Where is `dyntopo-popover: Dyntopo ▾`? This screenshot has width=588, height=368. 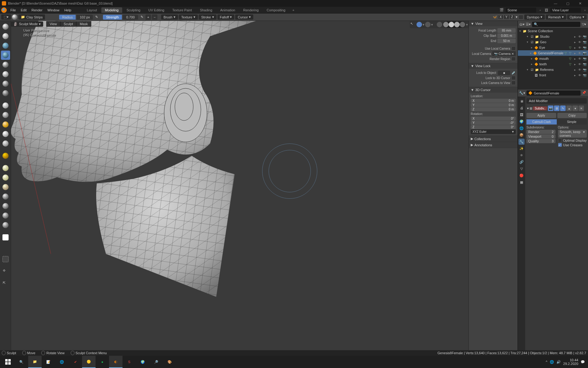
dyntopo-popover: Dyntopo ▾ is located at coordinates (535, 17).